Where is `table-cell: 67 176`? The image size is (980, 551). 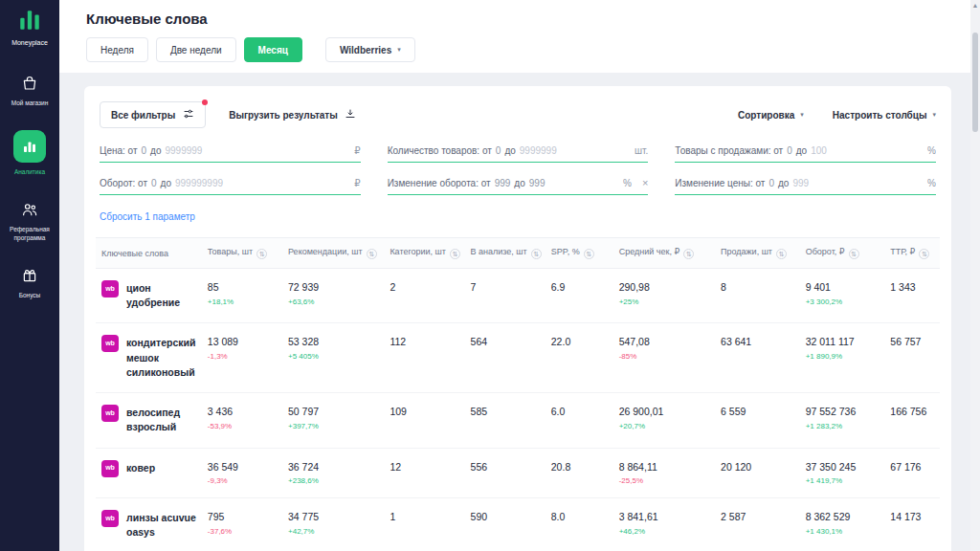
table-cell: 67 176 is located at coordinates (912, 473).